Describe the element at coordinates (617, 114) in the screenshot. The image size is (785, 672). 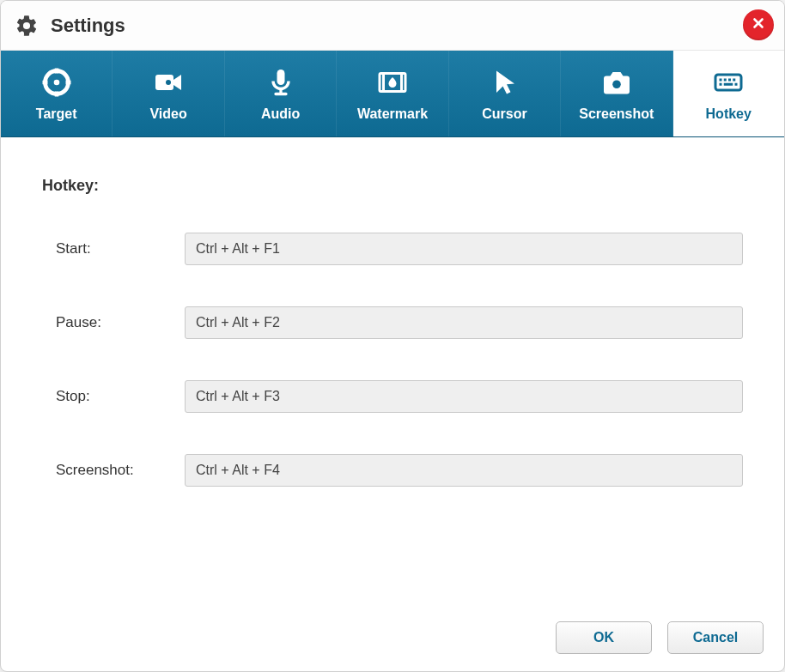
I see `tab-label: Screenshot` at that location.